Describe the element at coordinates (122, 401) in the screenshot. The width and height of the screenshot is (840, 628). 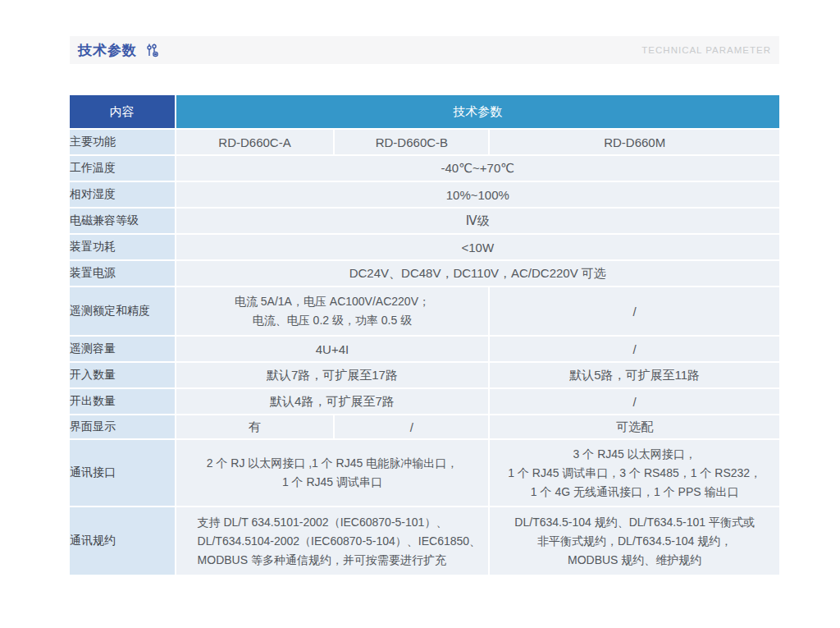
I see `row-label-do-count: 开出数量` at that location.